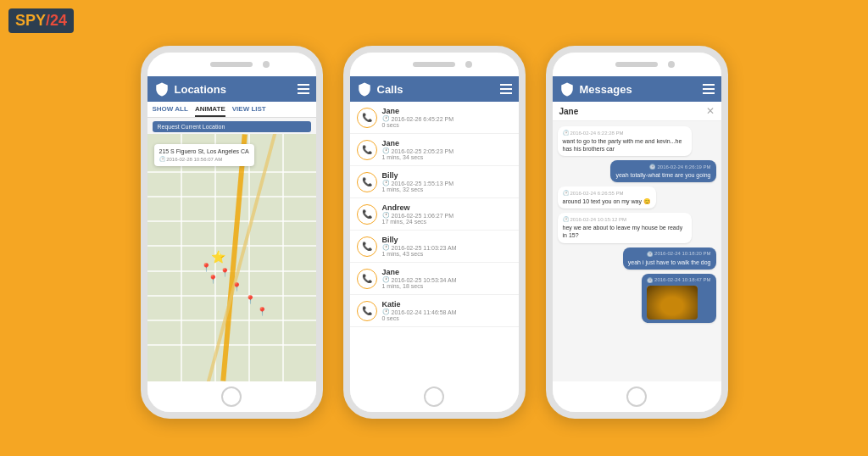  Describe the element at coordinates (626, 219) in the screenshot. I see `msg-ts-3: 🕐2016-02-24 10:15:12 PM` at that location.